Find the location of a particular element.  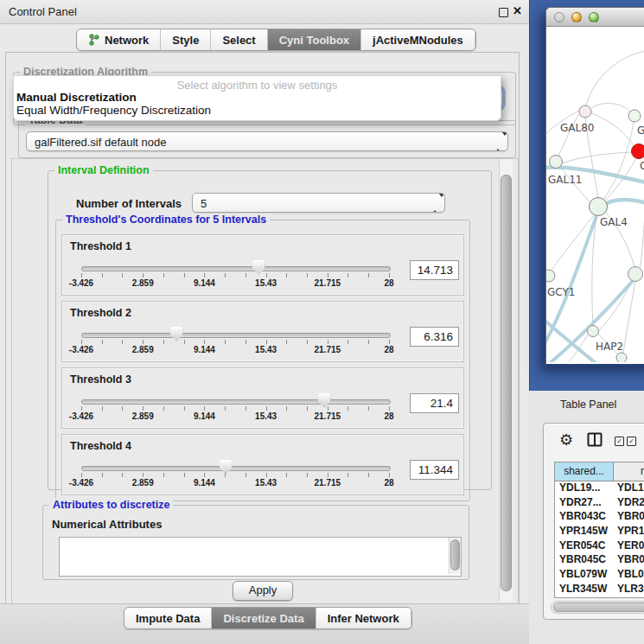

cell-shared-name: YDR27... is located at coordinates (584, 503).